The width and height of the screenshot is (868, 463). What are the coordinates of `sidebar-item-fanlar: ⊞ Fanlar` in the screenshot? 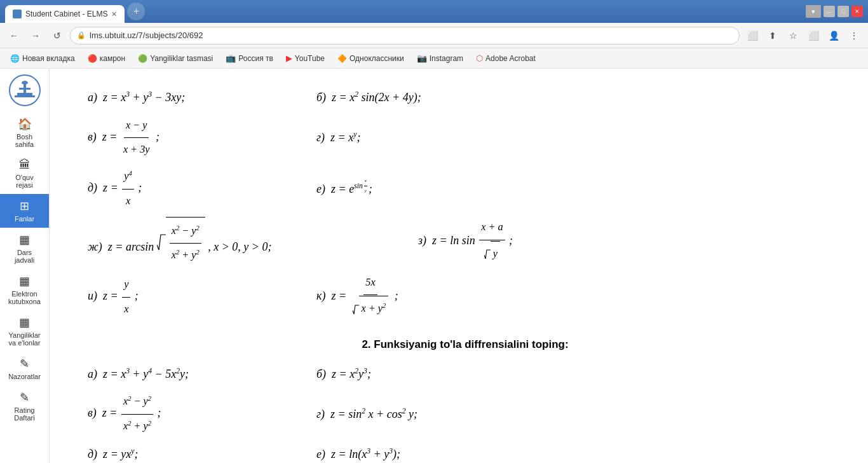 It's located at (24, 211).